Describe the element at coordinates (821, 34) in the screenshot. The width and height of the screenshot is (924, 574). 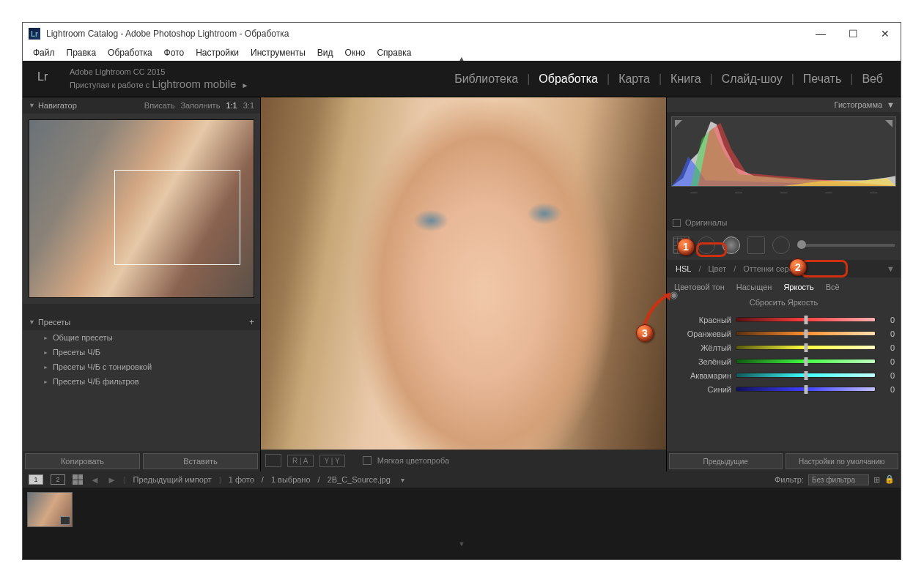
I see `minimize-button: —` at that location.